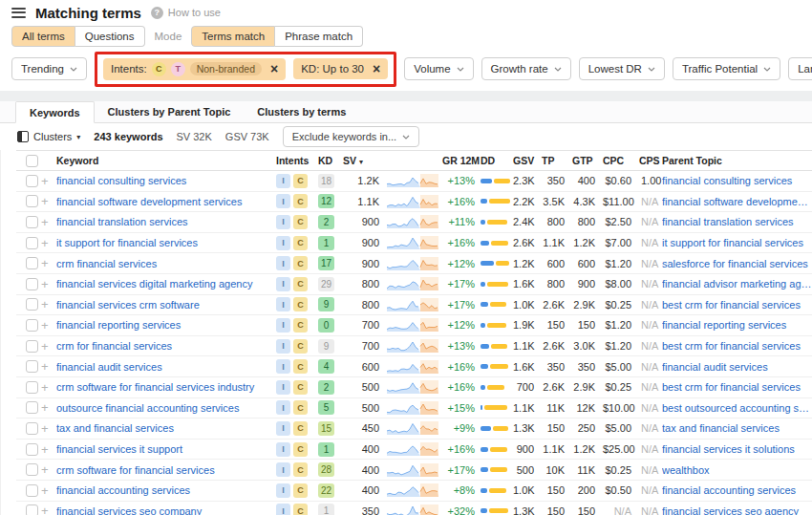  Describe the element at coordinates (302, 112) in the screenshot. I see `tab-clusters-by-terms: Clusters by terms` at that location.